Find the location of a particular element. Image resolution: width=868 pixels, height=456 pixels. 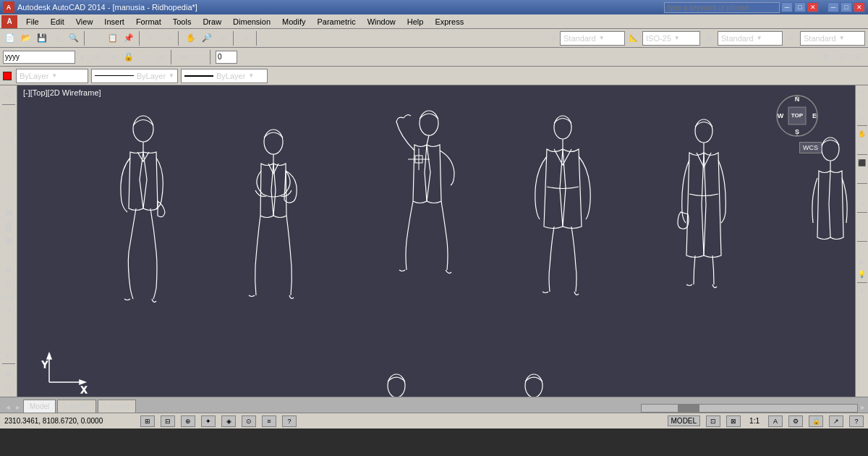

rt-measure: ↔ is located at coordinates (862, 250).